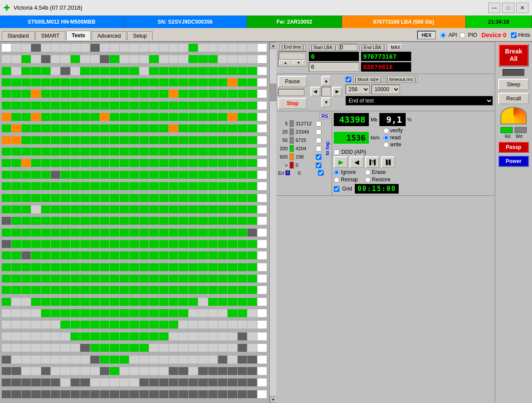 The height and width of the screenshot is (403, 532). I want to click on recall-button: Recall, so click(514, 99).